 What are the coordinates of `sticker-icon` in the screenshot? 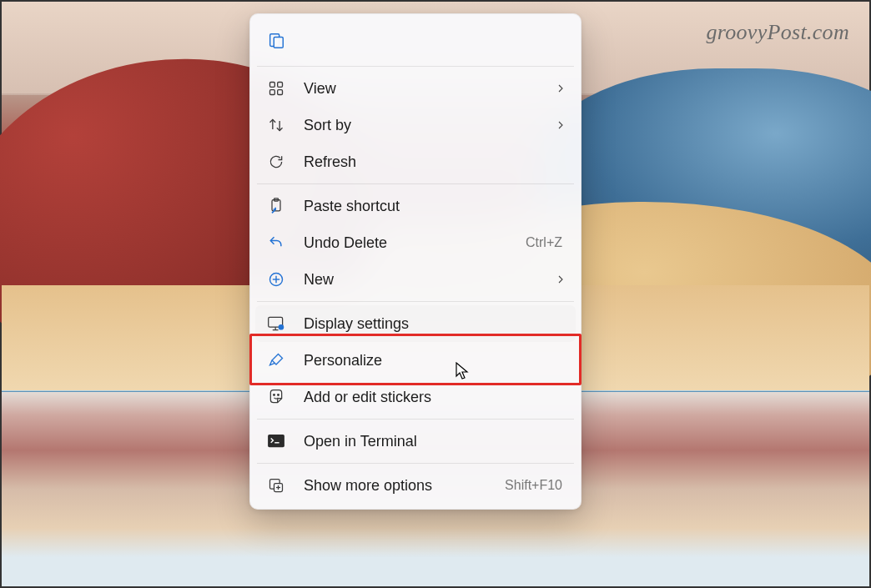 It's located at (276, 397).